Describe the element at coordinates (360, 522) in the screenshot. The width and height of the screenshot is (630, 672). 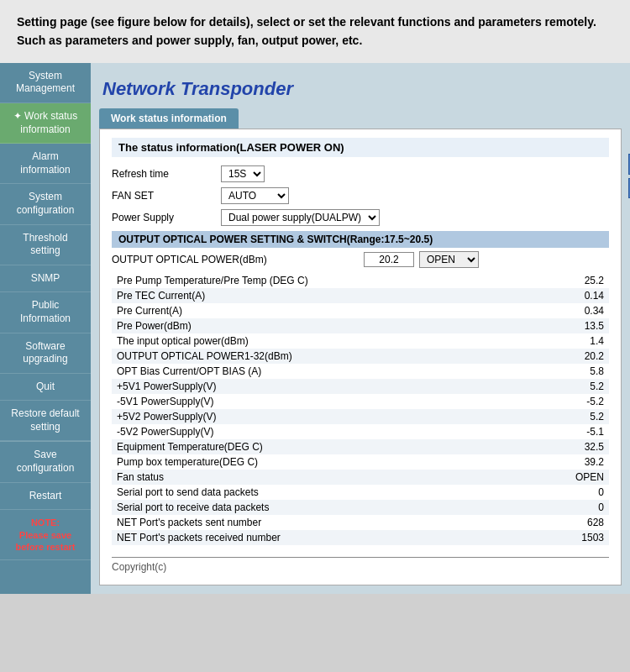
I see `table-row: NET Port's packets sent number628` at that location.